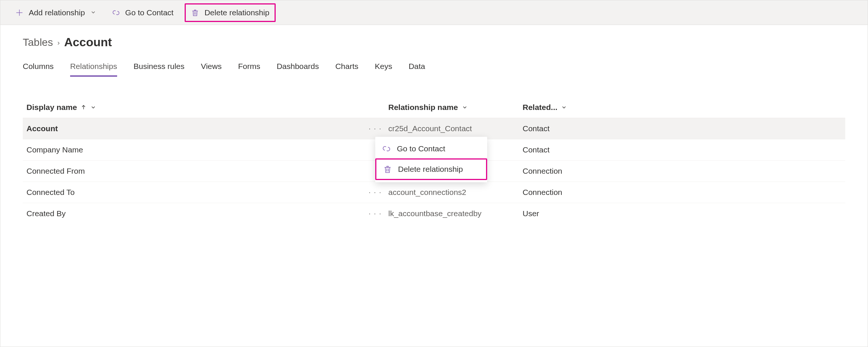  I want to click on tab-bar: Columns Relationships Business rules Vie…, so click(434, 68).